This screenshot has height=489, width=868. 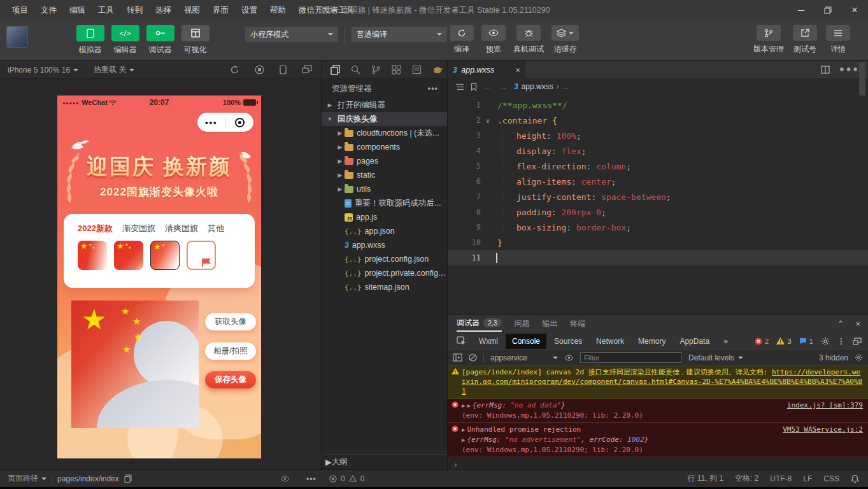 I want to click on outline-section: ▶大纲, so click(x=385, y=462).